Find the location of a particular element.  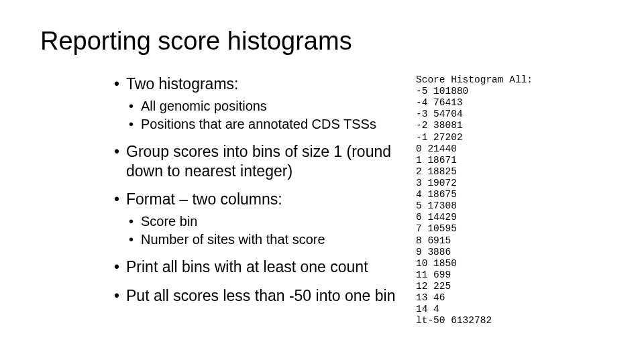

histogram-row: -3 54704 is located at coordinates (439, 114).